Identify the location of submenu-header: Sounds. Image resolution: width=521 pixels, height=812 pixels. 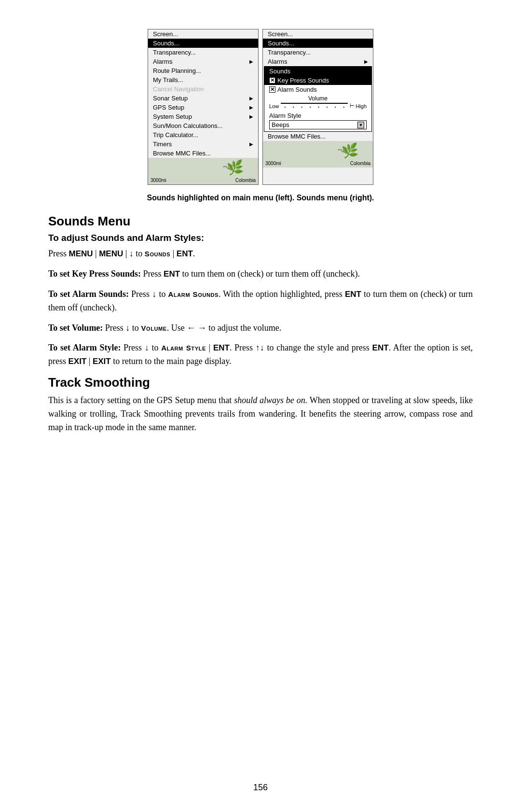
(318, 71).